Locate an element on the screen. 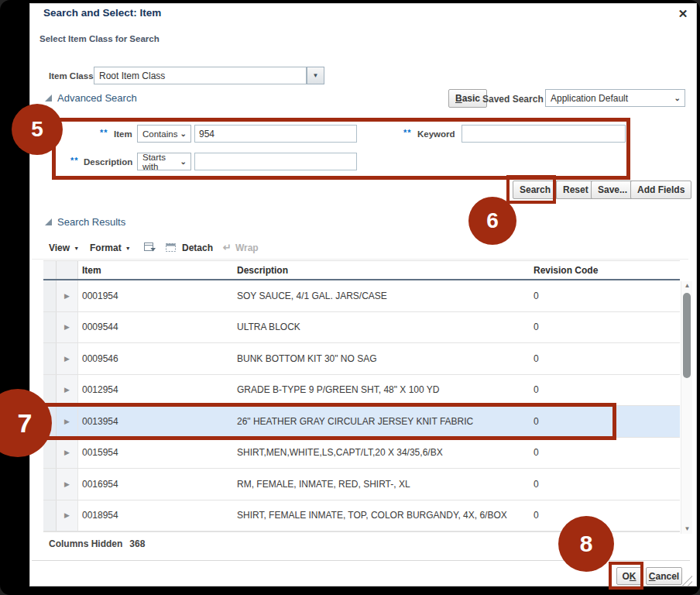  format-menu: Format ▼ is located at coordinates (110, 248).